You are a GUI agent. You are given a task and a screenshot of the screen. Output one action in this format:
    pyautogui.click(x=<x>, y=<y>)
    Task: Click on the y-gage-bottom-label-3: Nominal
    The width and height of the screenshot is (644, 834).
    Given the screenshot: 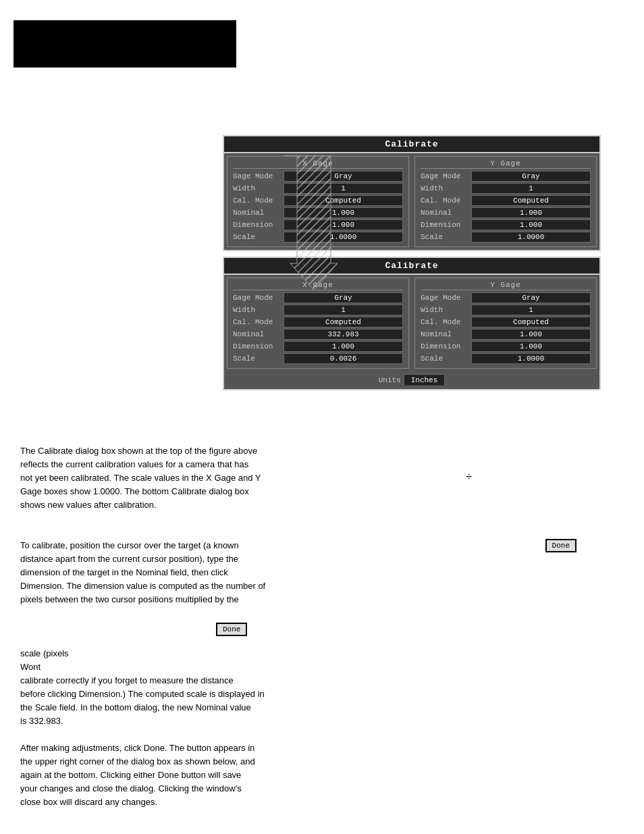 What is the action you would take?
    pyautogui.click(x=446, y=334)
    